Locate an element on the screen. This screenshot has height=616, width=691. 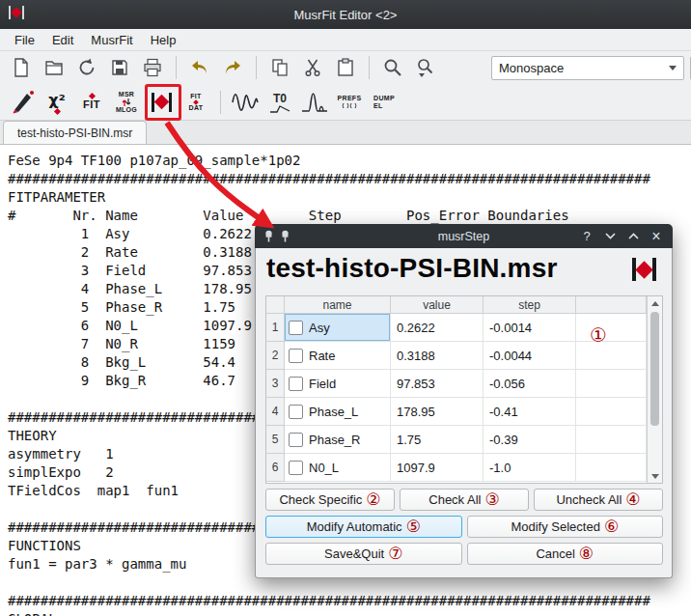
prefs-marks-icon is located at coordinates (349, 106).